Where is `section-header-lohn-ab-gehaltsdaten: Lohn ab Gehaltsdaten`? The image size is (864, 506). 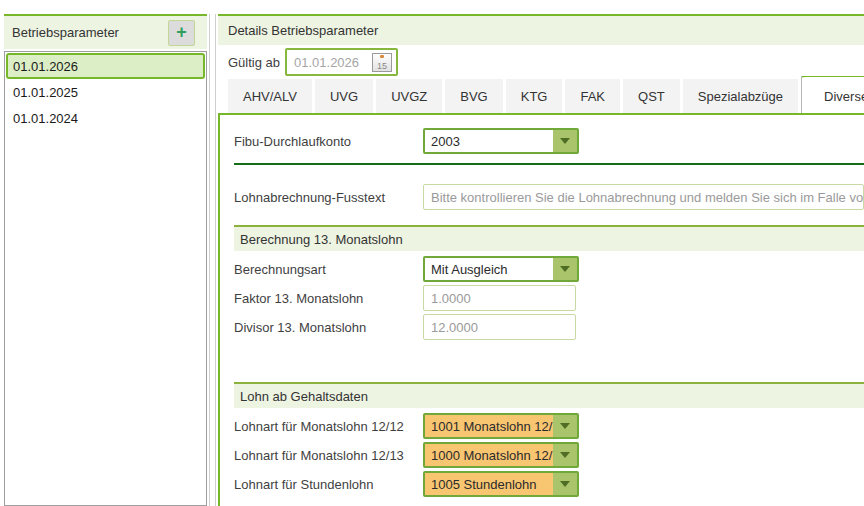 section-header-lohn-ab-gehaltsdaten: Lohn ab Gehaltsdaten is located at coordinates (549, 395).